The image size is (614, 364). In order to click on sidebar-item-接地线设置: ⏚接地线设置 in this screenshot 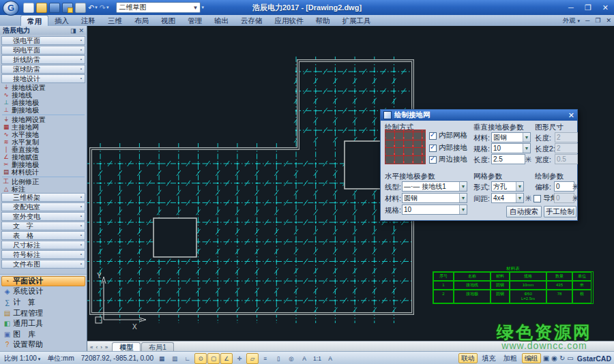, I will do `click(44, 87)`.